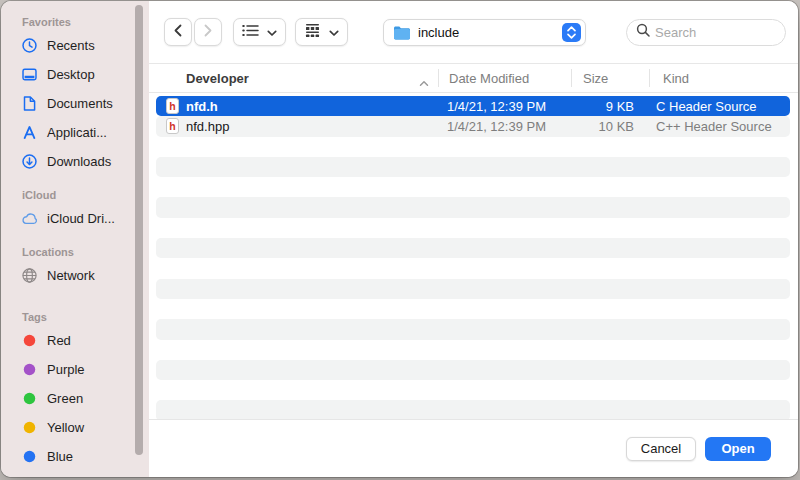 Image resolution: width=800 pixels, height=480 pixels. I want to click on sidebar-item-applicati: Applicati..., so click(75, 132).